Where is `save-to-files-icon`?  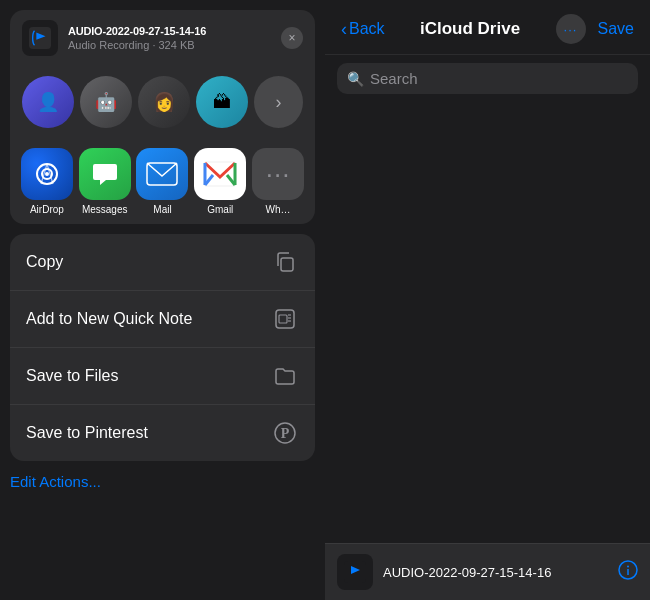 save-to-files-icon is located at coordinates (285, 376).